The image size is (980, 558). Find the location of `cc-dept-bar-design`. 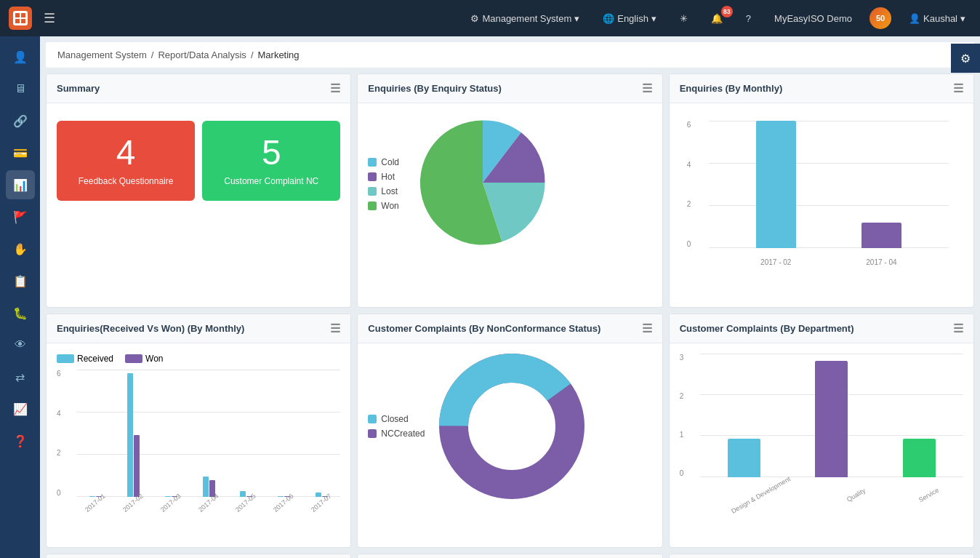

cc-dept-bar-design is located at coordinates (744, 458).